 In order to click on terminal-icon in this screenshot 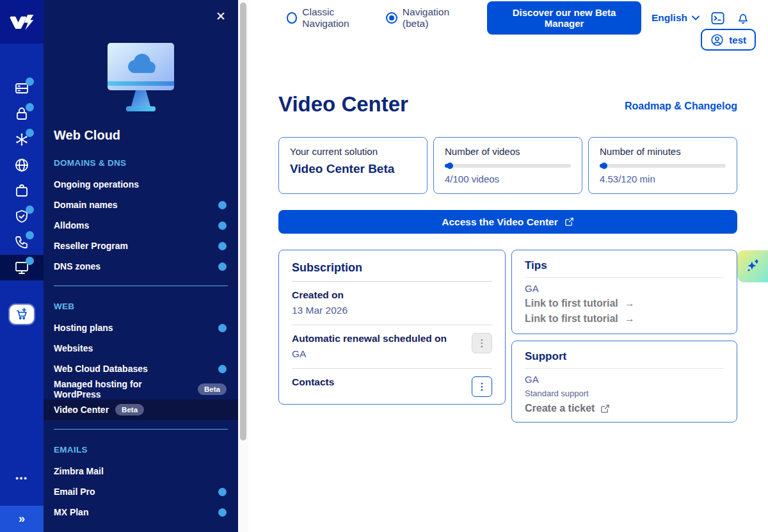, I will do `click(718, 18)`.